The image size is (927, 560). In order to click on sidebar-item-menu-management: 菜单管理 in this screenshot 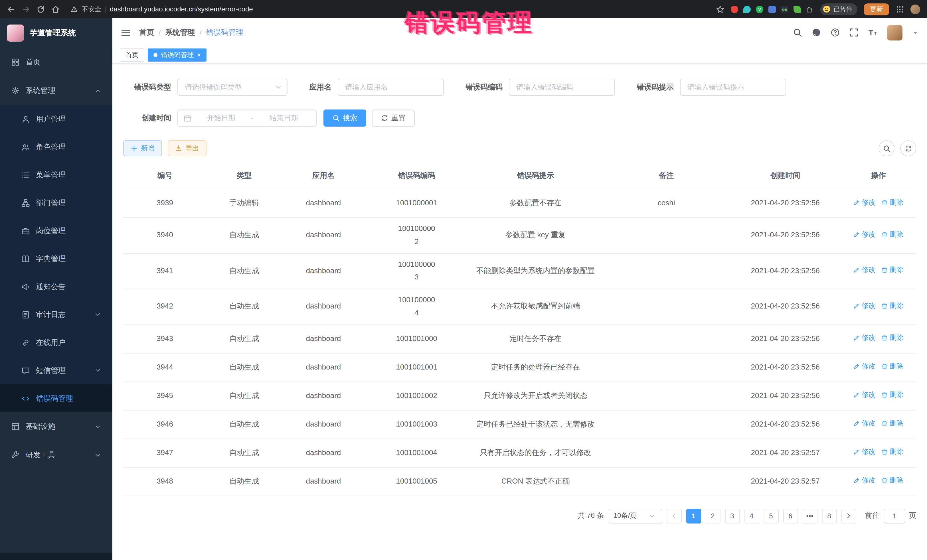, I will do `click(56, 175)`.